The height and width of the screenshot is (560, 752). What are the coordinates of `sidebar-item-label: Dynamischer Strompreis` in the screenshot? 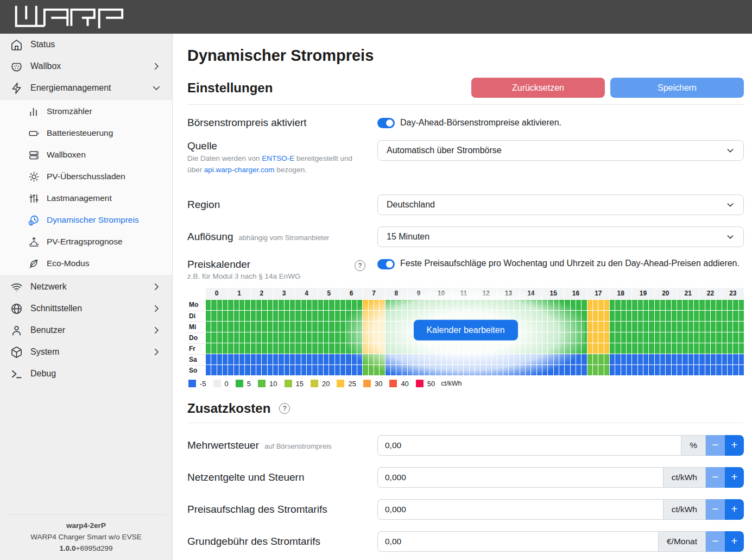 It's located at (93, 220).